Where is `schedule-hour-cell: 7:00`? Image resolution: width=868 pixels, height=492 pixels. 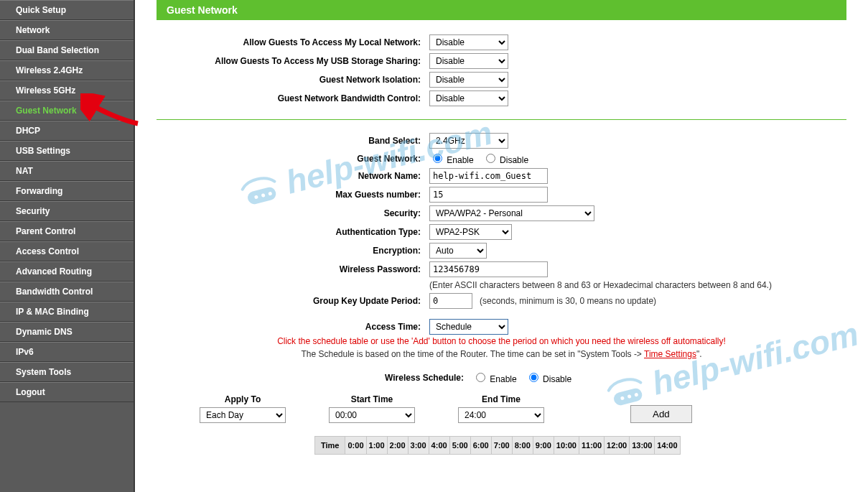 schedule-hour-cell: 7:00 is located at coordinates (501, 445).